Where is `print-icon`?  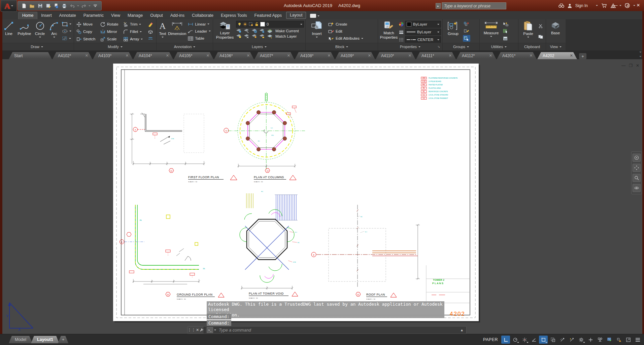 print-icon is located at coordinates (64, 6).